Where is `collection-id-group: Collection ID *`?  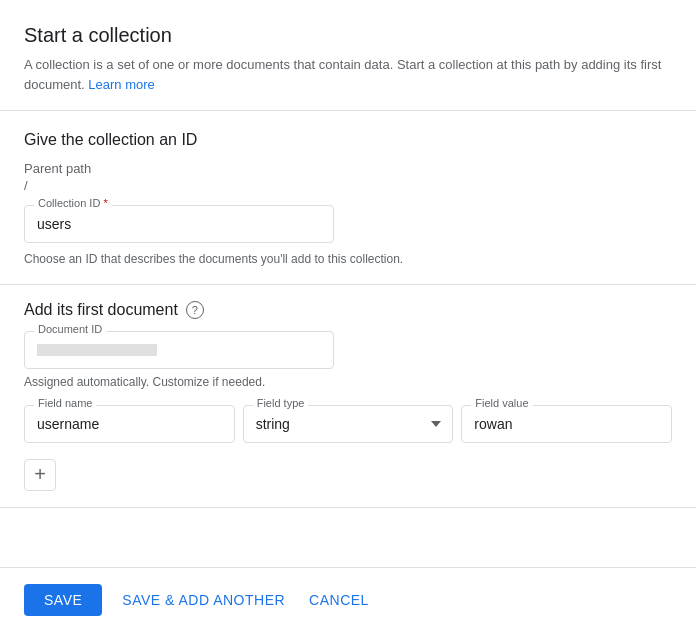
collection-id-group: Collection ID * is located at coordinates (348, 224).